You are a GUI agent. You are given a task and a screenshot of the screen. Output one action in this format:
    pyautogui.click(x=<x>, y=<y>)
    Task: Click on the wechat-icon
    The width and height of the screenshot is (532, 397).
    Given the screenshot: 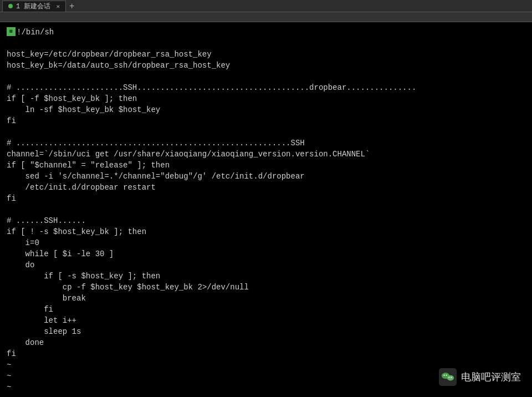 What is the action you would take?
    pyautogui.click(x=448, y=377)
    